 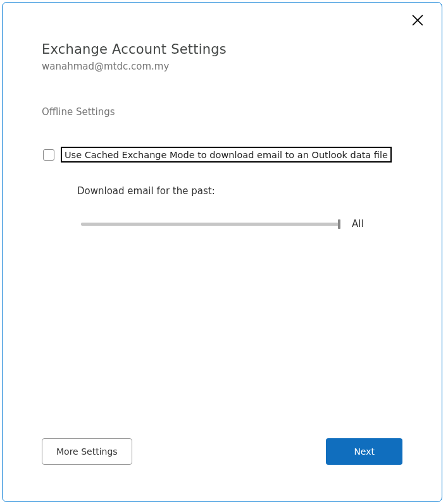 What do you see at coordinates (418, 20) in the screenshot?
I see `close-button` at bounding box center [418, 20].